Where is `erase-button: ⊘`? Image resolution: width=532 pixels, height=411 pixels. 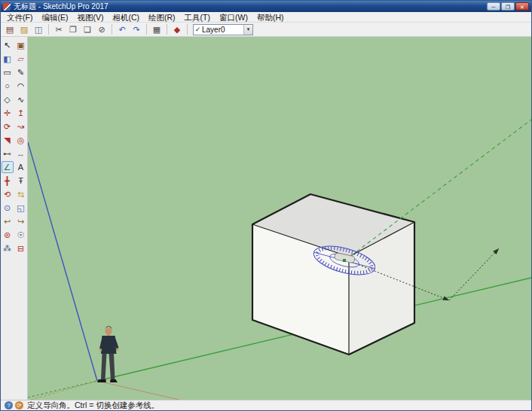
erase-button: ⊘ is located at coordinates (102, 30).